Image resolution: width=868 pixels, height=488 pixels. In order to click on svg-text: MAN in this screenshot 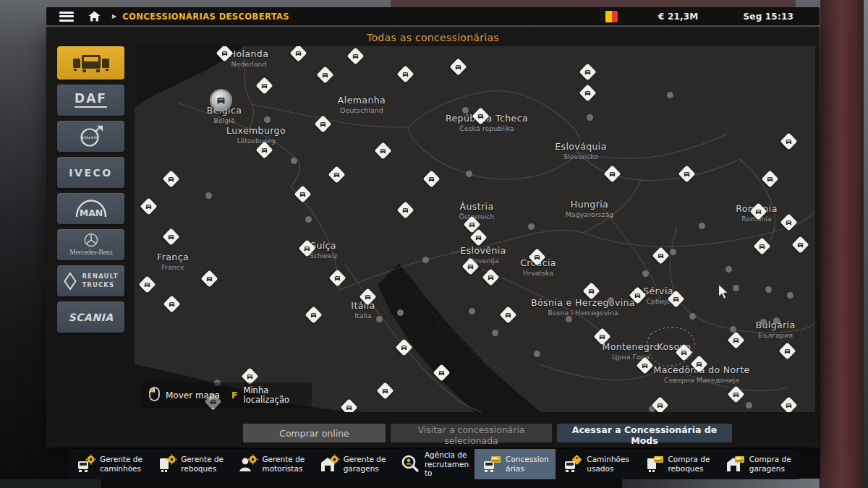, I will do `click(91, 213)`.